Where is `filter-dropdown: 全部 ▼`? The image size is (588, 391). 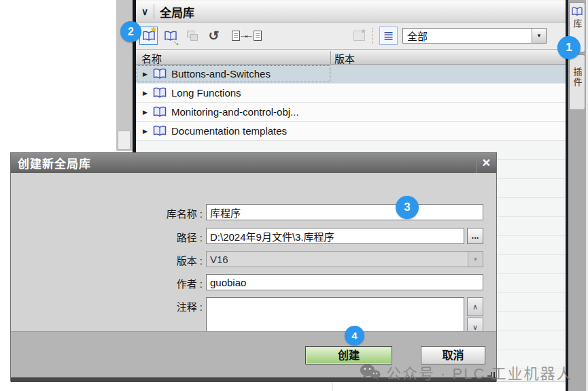 filter-dropdown: 全部 ▼ is located at coordinates (474, 35).